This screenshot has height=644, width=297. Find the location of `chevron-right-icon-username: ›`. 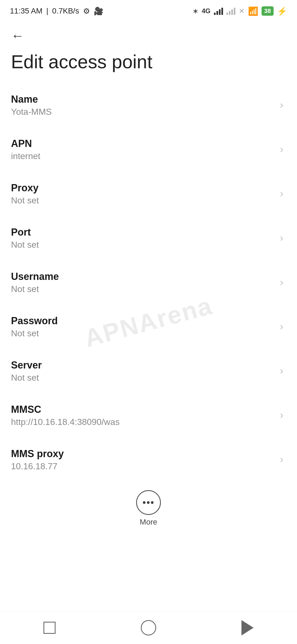

chevron-right-icon-username: › is located at coordinates (282, 282).